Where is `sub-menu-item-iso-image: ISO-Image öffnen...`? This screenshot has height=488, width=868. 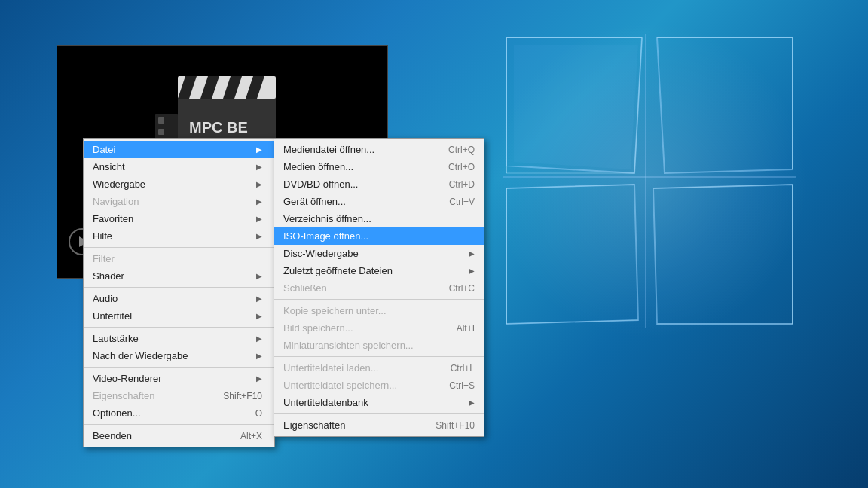 sub-menu-item-iso-image: ISO-Image öffnen... is located at coordinates (379, 236).